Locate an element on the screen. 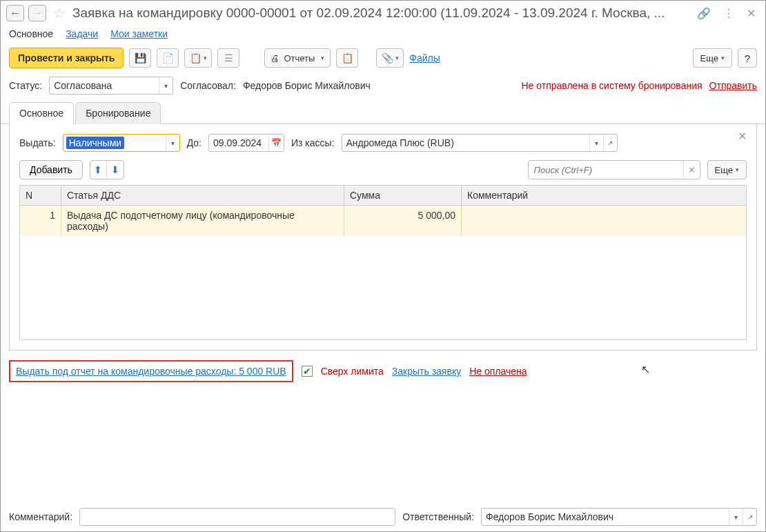 The height and width of the screenshot is (532, 766). favorite-star-icon: ☆ is located at coordinates (59, 13).